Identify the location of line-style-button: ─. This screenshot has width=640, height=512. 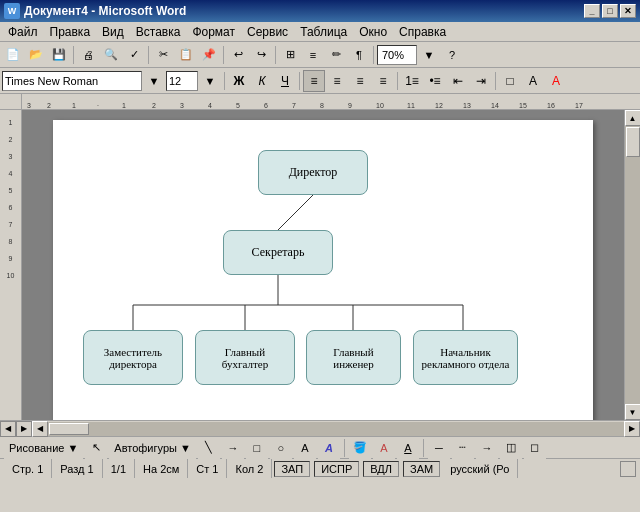
(439, 448).